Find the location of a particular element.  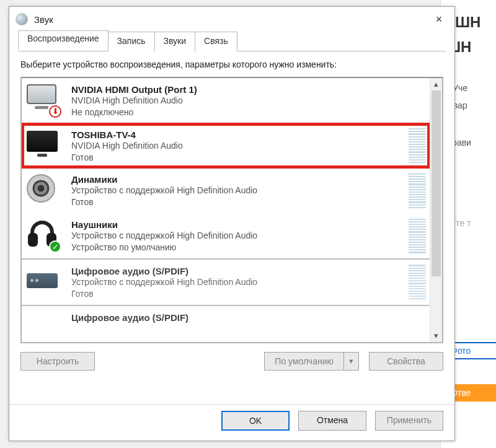

properties-button: Свойства is located at coordinates (406, 361).